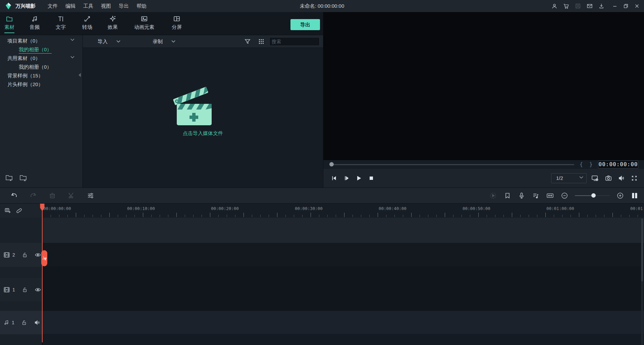 Image resolution: width=644 pixels, height=345 pixels. Describe the element at coordinates (11, 24) in the screenshot. I see `tab-media: 素材` at that location.